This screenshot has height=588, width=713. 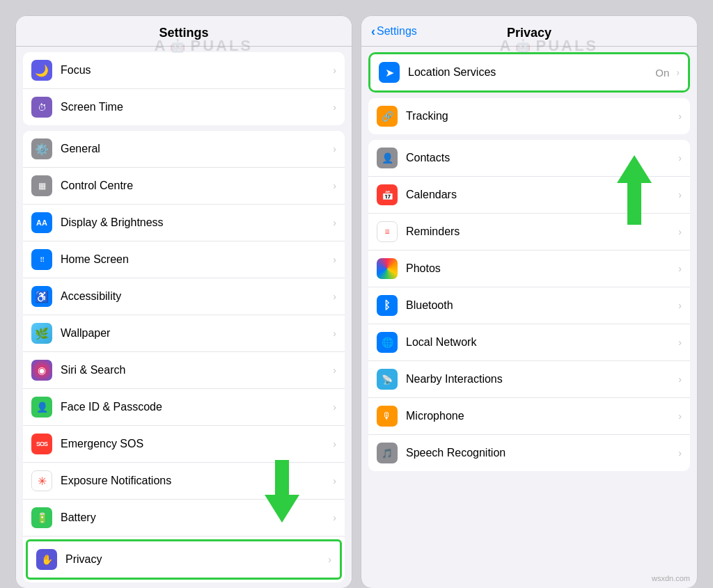 I want to click on tracking-icon: 🔗, so click(x=387, y=116).